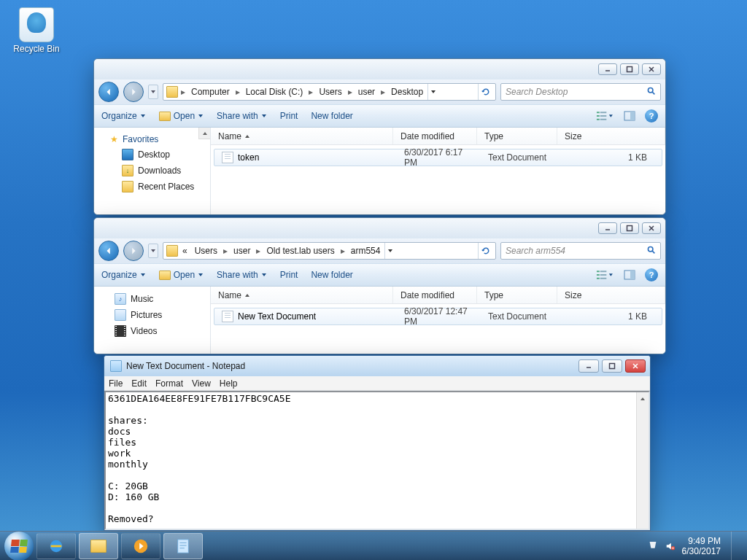 This screenshot has height=560, width=747. Describe the element at coordinates (152, 315) in the screenshot. I see `sidebar-item-pictures: Pictures` at that location.